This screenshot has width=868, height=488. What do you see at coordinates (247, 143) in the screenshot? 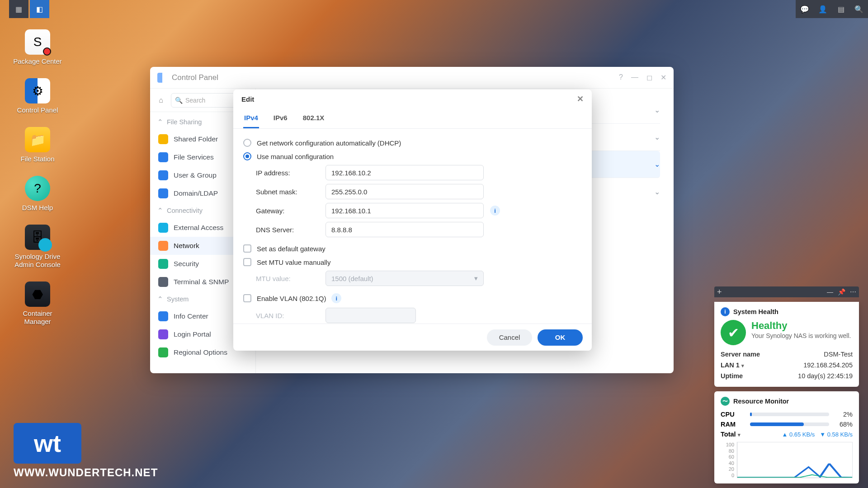
I see `radio-dhcp` at bounding box center [247, 143].